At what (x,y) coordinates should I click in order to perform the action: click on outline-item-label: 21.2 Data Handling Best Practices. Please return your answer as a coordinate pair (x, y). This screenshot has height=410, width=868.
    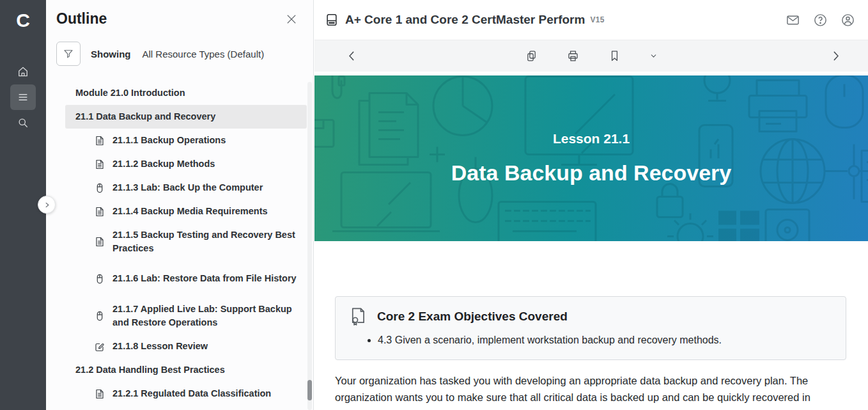
    Looking at the image, I should click on (150, 370).